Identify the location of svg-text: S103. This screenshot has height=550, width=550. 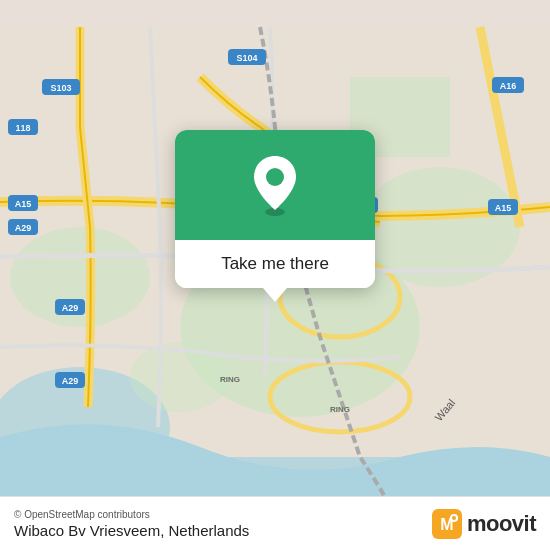
(60, 88).